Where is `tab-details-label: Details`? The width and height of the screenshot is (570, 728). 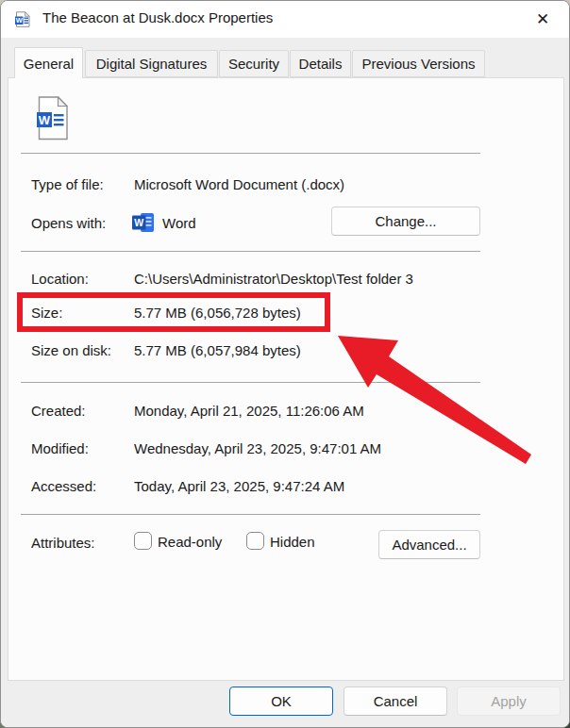
tab-details-label: Details is located at coordinates (321, 64).